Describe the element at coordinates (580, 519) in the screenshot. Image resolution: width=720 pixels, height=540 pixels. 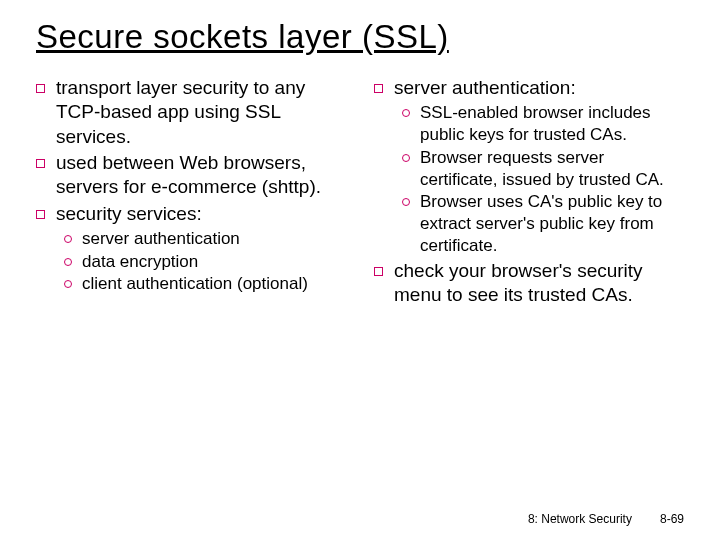
I see `footer-section: 8: Network Security` at that location.